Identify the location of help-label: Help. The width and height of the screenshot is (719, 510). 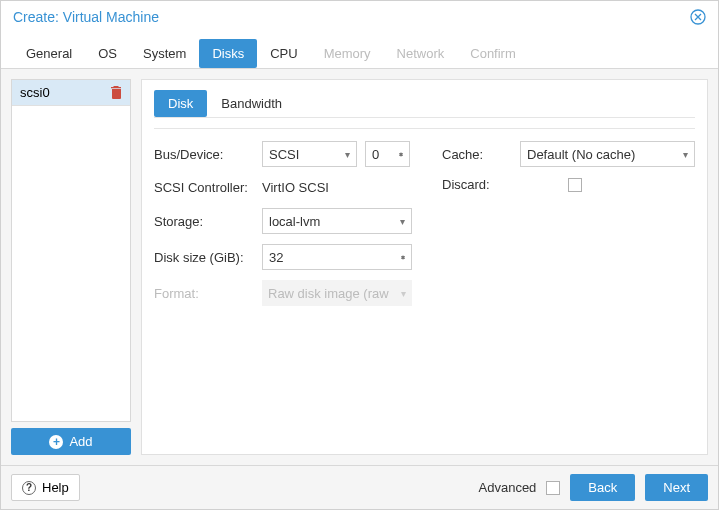
(56, 488).